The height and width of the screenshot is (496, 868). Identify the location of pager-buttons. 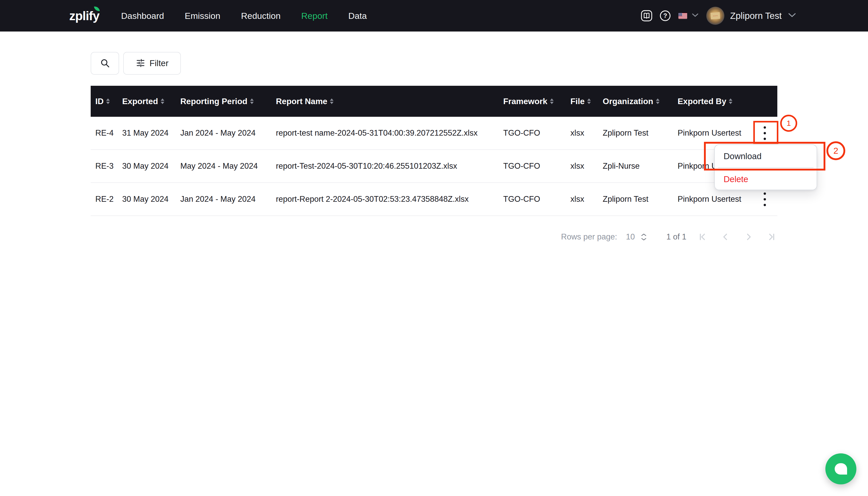
(737, 237).